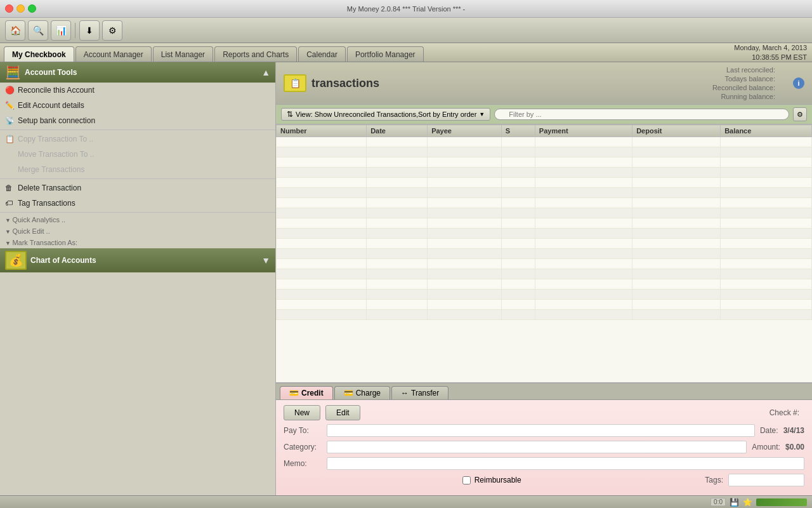 This screenshot has width=812, height=508. What do you see at coordinates (32, 9) in the screenshot?
I see `maximize-button` at bounding box center [32, 9].